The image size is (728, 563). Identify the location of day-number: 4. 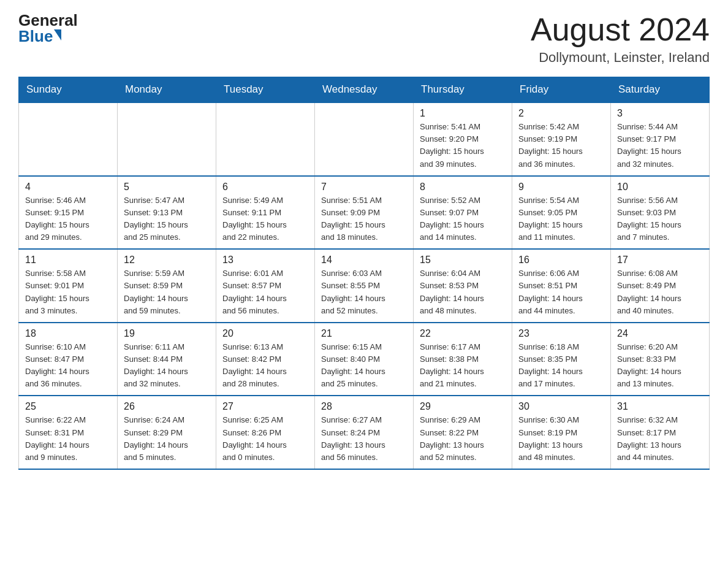
(68, 187).